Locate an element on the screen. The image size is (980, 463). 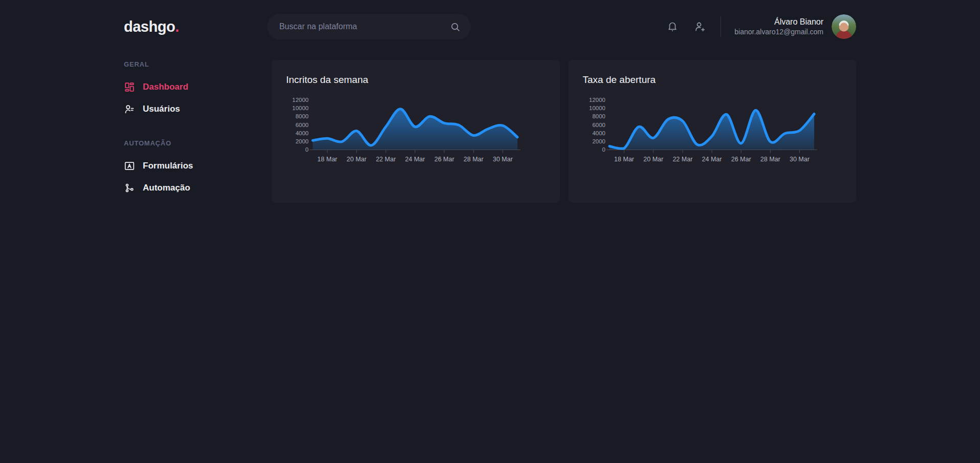
sidebar: GERAL Dashboard is located at coordinates (198, 129).